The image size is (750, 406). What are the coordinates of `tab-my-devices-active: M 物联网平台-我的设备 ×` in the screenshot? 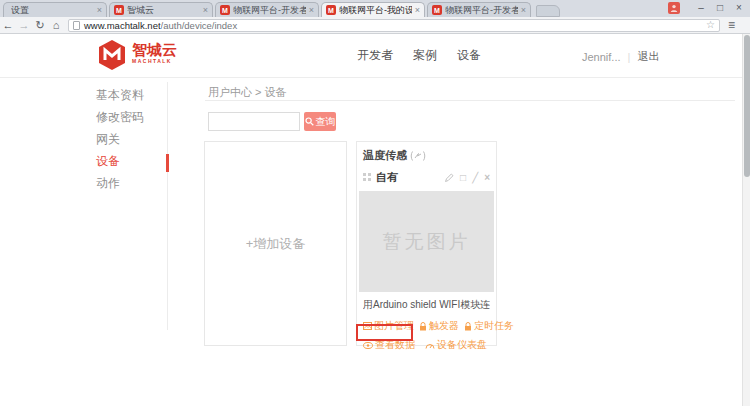 It's located at (373, 10).